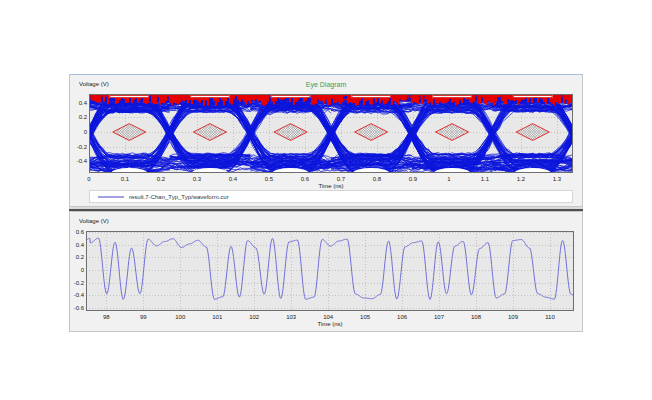 Image resolution: width=652 pixels, height=400 pixels. What do you see at coordinates (330, 271) in the screenshot?
I see `waveform-canvas` at bounding box center [330, 271].